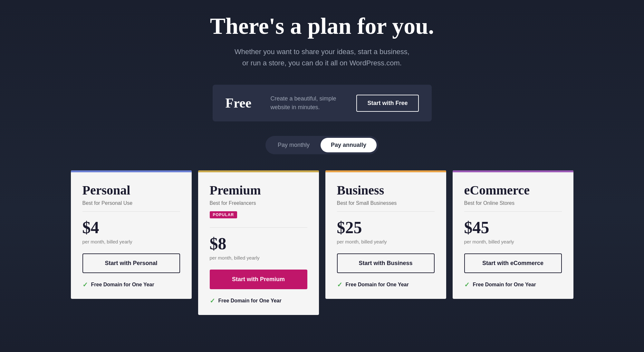 The image size is (644, 352). Describe the element at coordinates (513, 227) in the screenshot. I see `plan-price-ecommerce: $45` at that location.